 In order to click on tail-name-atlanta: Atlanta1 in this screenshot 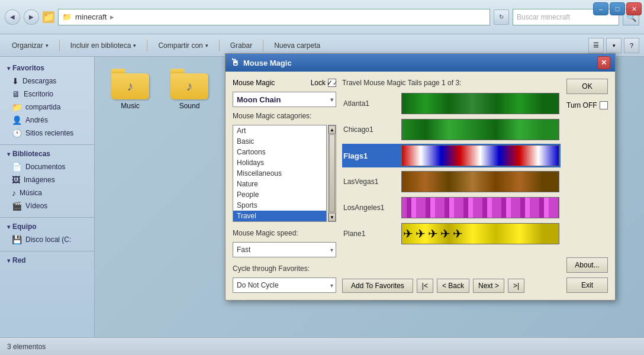, I will do `click(370, 104)`.